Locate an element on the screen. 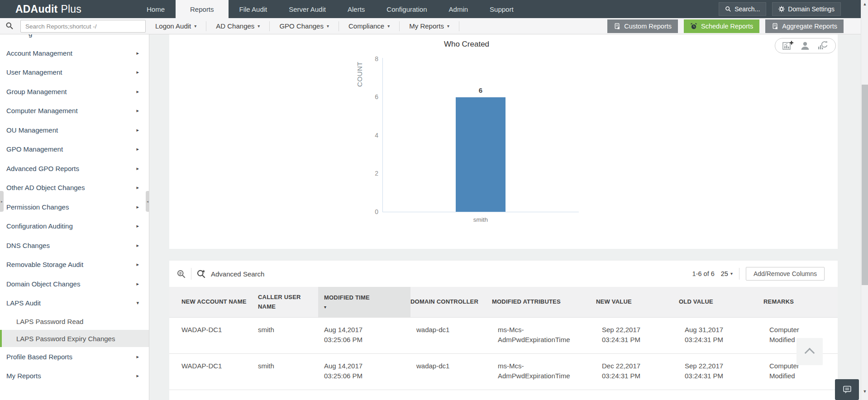 This screenshot has width=868, height=400. advanced-search-label: Advanced Search is located at coordinates (238, 274).